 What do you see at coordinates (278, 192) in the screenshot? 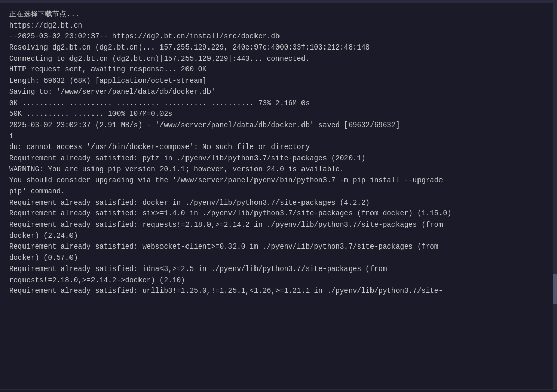
I see `terminal-line-20: pip' command.` at bounding box center [278, 192].